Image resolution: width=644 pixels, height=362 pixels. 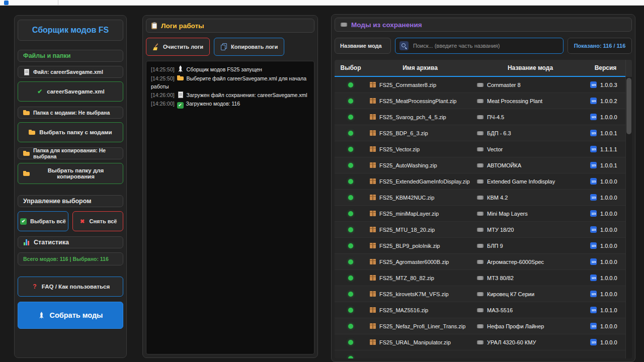 I want to click on table-row: FS25_Svarog_pch_4_5.zip ПЧ-4.5 1.0.0.0, so click(x=483, y=117).